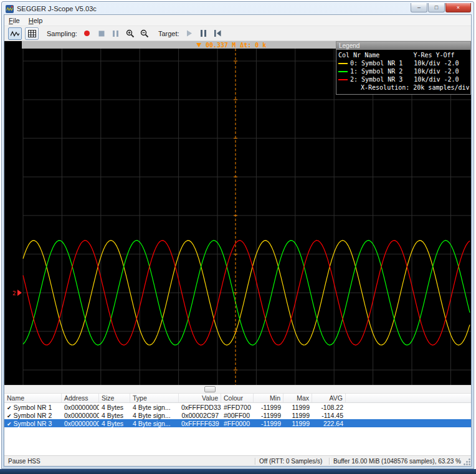 This screenshot has height=474, width=476. Describe the element at coordinates (269, 398) in the screenshot. I see `column-header-min: Min` at that location.